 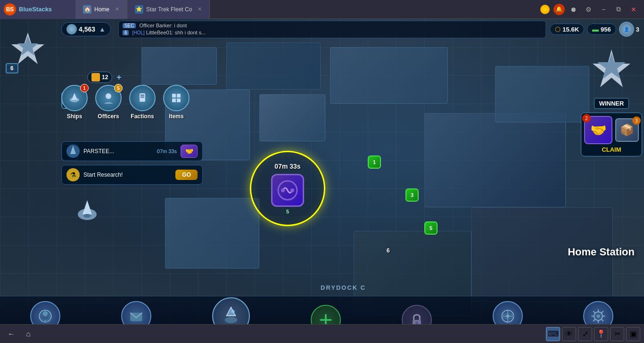 What do you see at coordinates (176, 98) in the screenshot?
I see `items-icon` at bounding box center [176, 98].